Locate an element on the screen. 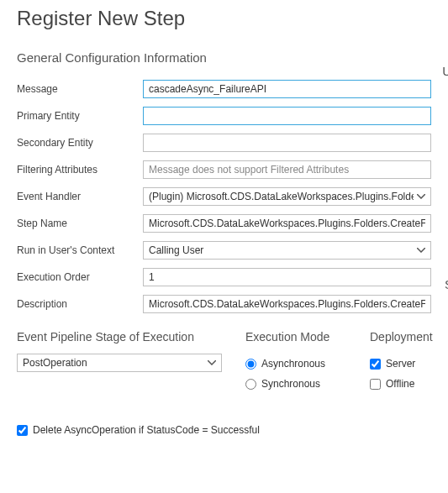 The height and width of the screenshot is (493, 448). delete-async-option: Delete AsyncOperation if StatusCode = Su… is located at coordinates (224, 430).